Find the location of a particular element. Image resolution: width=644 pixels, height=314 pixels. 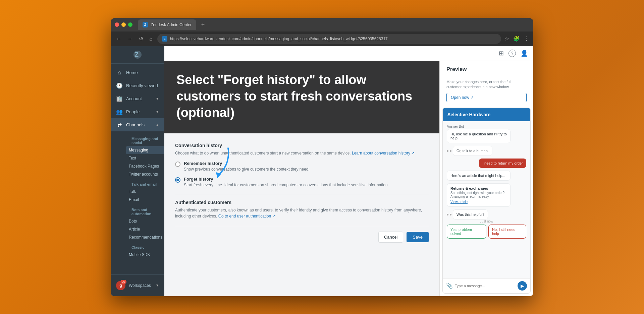

forward-button: → is located at coordinates (130, 39).